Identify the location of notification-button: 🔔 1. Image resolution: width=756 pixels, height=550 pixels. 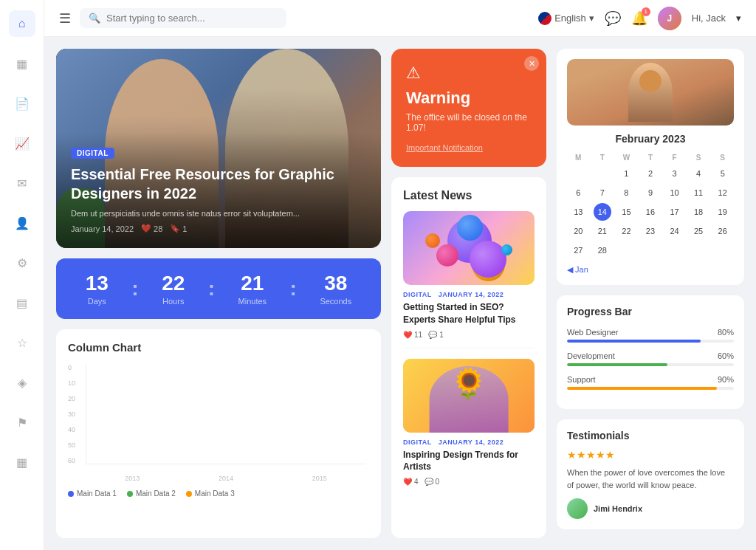
(639, 18).